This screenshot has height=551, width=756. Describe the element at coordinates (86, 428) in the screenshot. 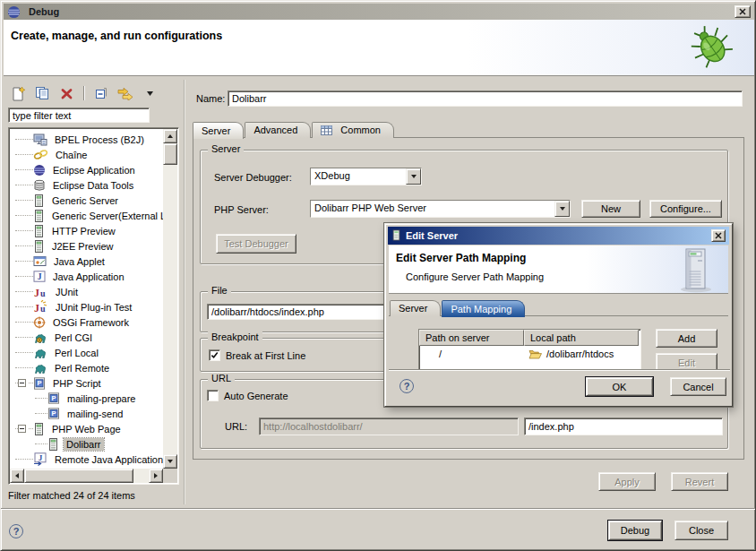

I see `tree-item-php-web-page: PHP Web Page` at that location.